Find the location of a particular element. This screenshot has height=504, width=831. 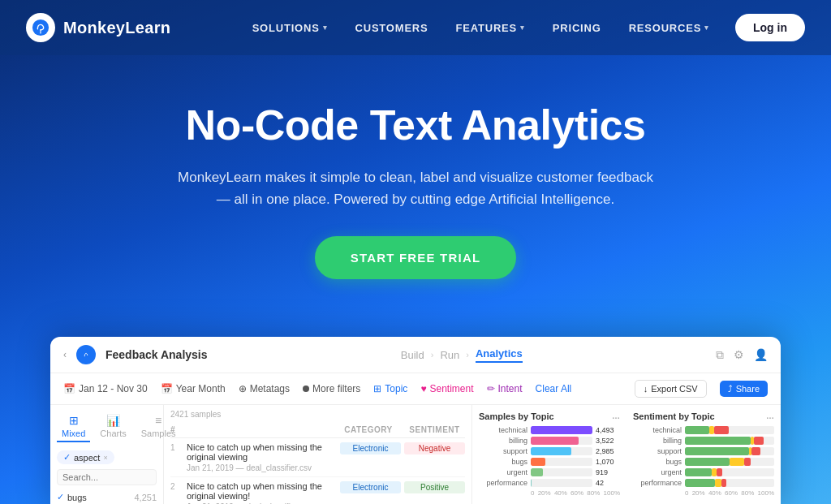

dashboard-action-icons: ⧉ ⚙ 👤 is located at coordinates (742, 355).